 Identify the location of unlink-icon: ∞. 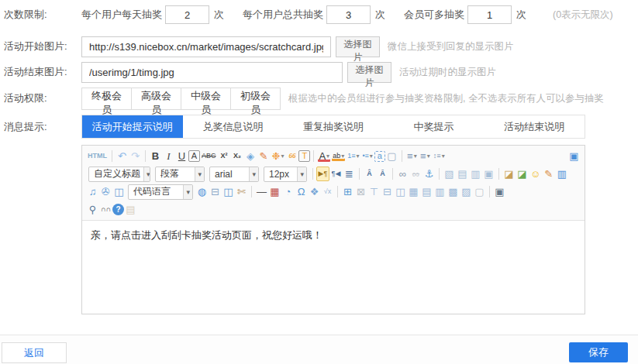
(416, 173).